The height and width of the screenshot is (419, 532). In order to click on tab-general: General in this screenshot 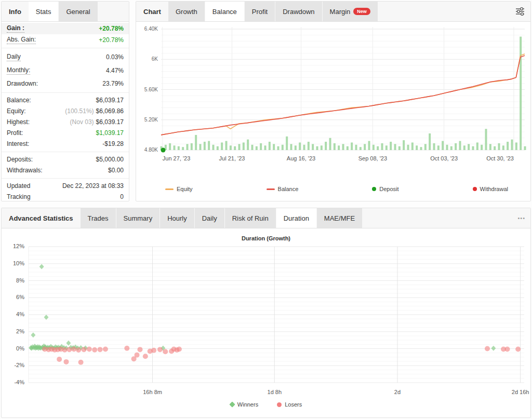, I will do `click(78, 11)`.